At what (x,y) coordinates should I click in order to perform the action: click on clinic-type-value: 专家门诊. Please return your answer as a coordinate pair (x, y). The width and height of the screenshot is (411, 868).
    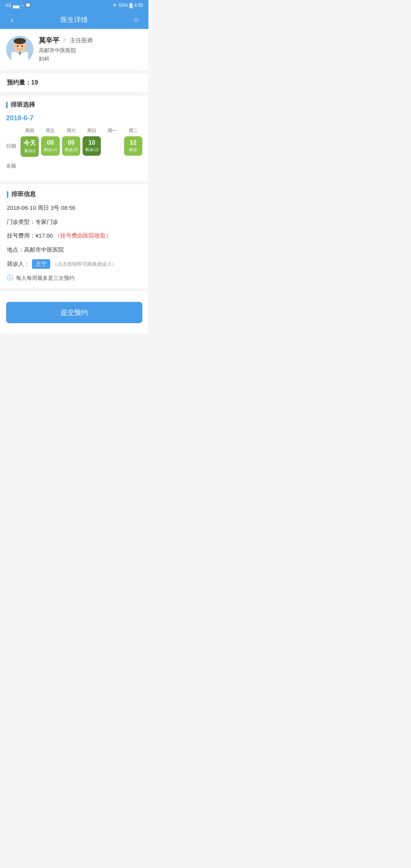
    Looking at the image, I should click on (47, 222).